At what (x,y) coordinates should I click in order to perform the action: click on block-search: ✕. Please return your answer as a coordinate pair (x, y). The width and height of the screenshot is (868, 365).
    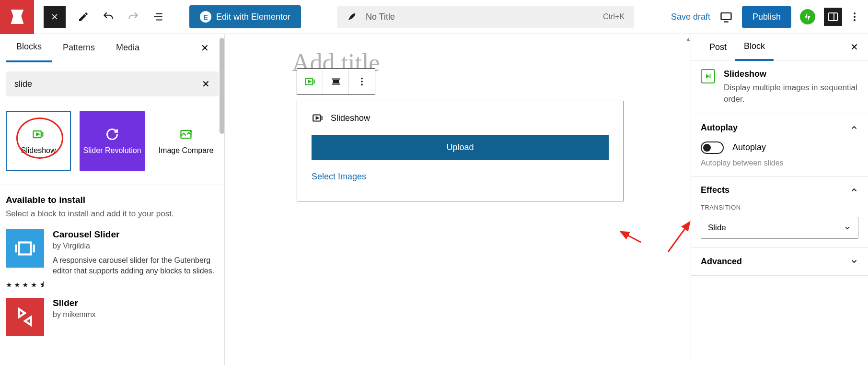
    Looking at the image, I should click on (112, 84).